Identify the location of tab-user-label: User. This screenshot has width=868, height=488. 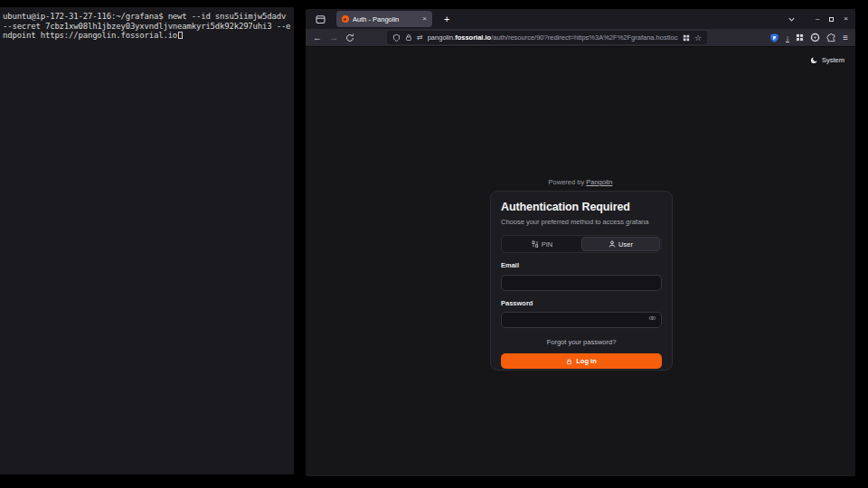
(626, 244).